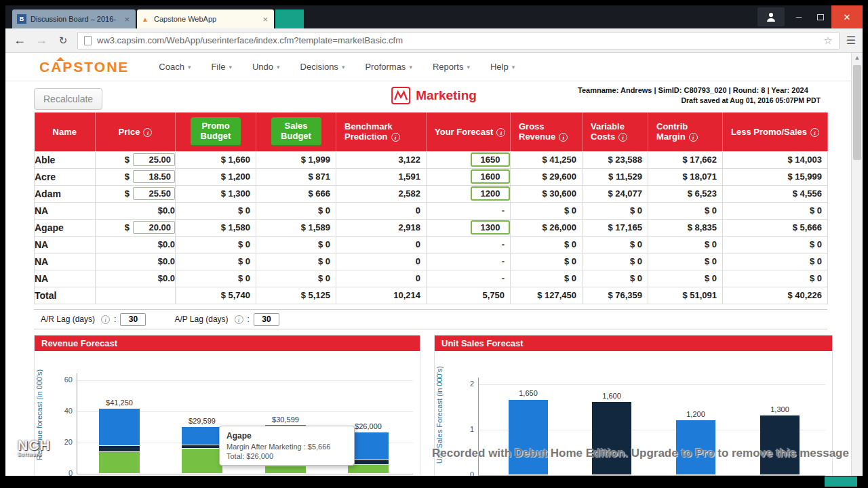 The width and height of the screenshot is (868, 488). What do you see at coordinates (696, 414) in the screenshot?
I see `bar-value-label: 1,200` at bounding box center [696, 414].